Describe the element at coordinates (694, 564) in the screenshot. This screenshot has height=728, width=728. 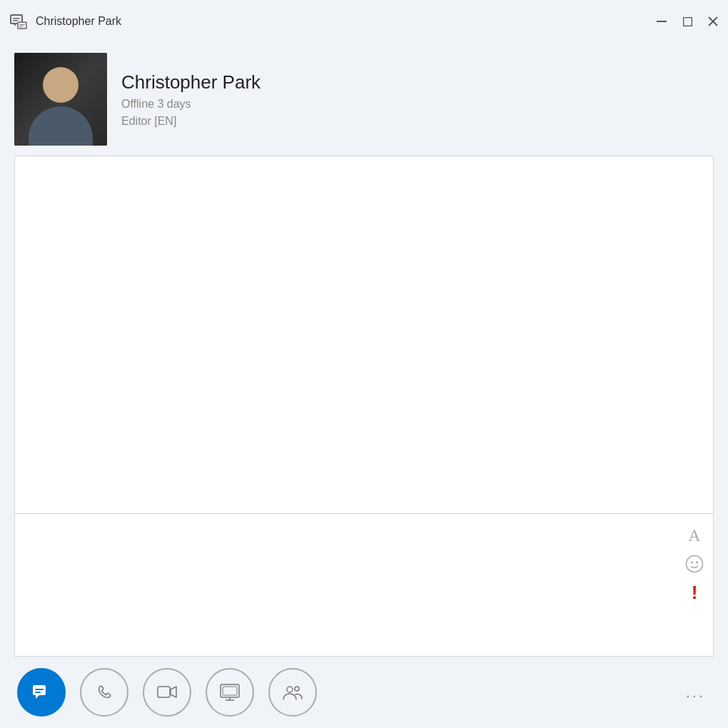
I see `emoji-button` at that location.